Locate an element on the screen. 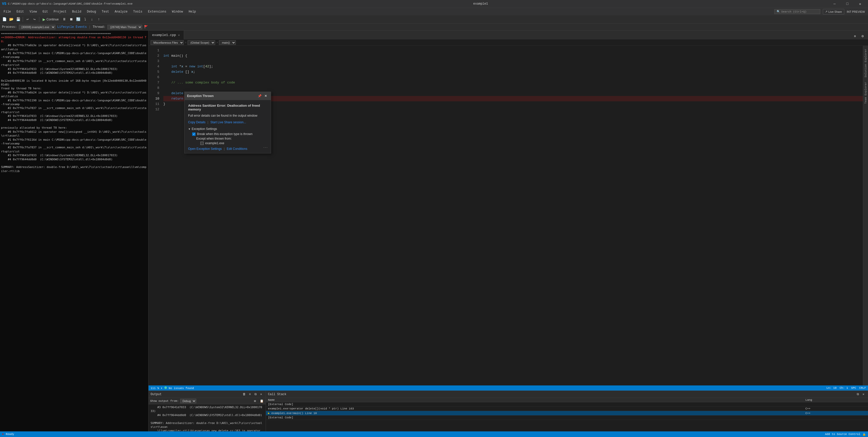  breadcrumb-scope-dropdown: (Global Scope) is located at coordinates (202, 42).